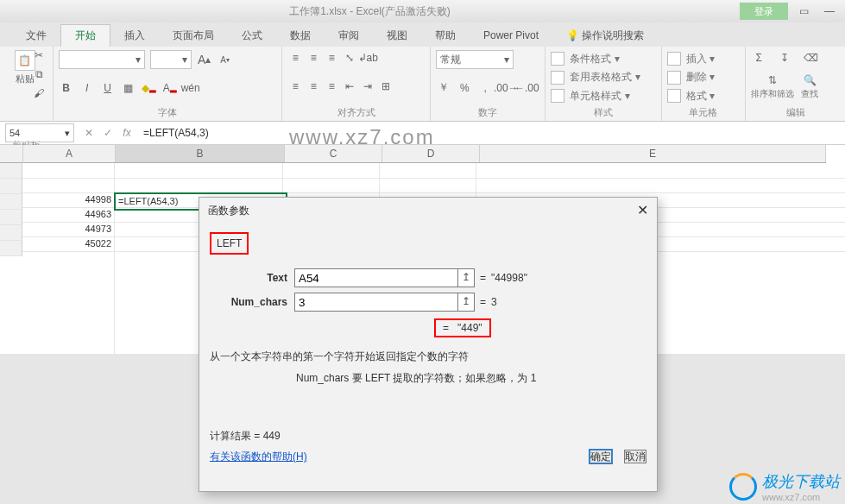 The image size is (845, 504). What do you see at coordinates (463, 328) in the screenshot?
I see `result-highlight: = "449"` at bounding box center [463, 328].